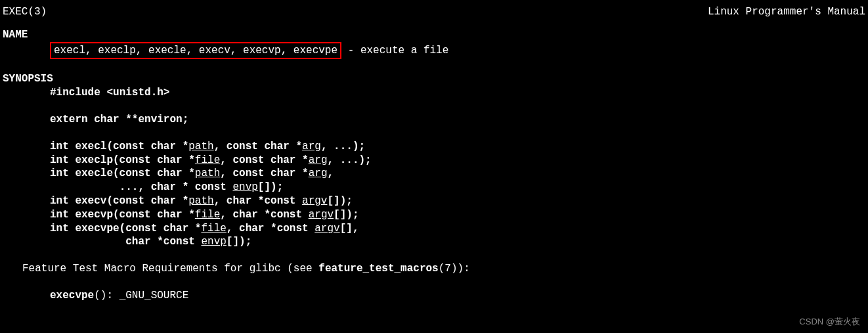 The image size is (868, 333). Describe the element at coordinates (458, 120) in the screenshot. I see `extern-line: extern char **environ;` at that location.